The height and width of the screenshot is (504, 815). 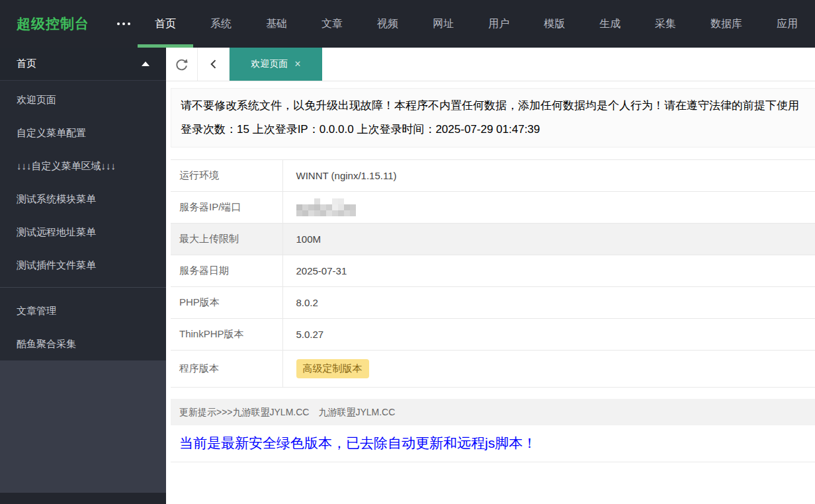 I want to click on top-header: 超级控制台 首页系统基础文章视频网址用户模版生成采集数据库应用, so click(x=408, y=24).